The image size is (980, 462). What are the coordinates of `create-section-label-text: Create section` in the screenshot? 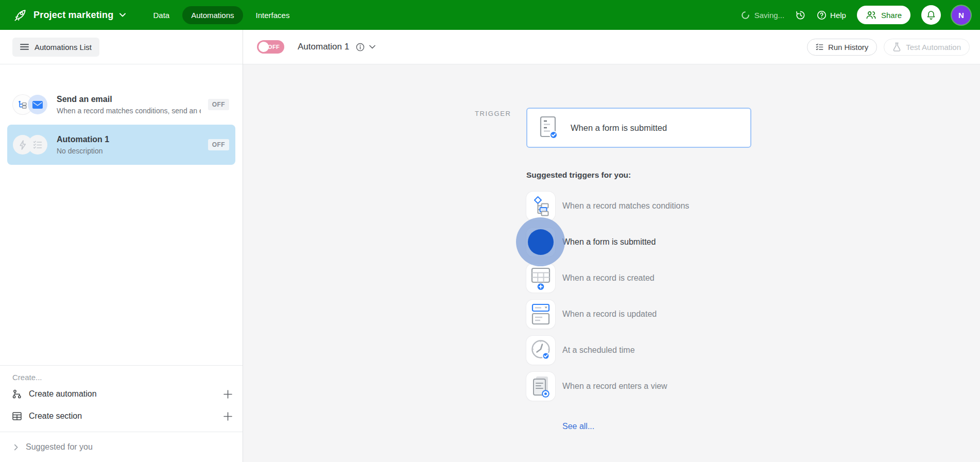 It's located at (56, 416).